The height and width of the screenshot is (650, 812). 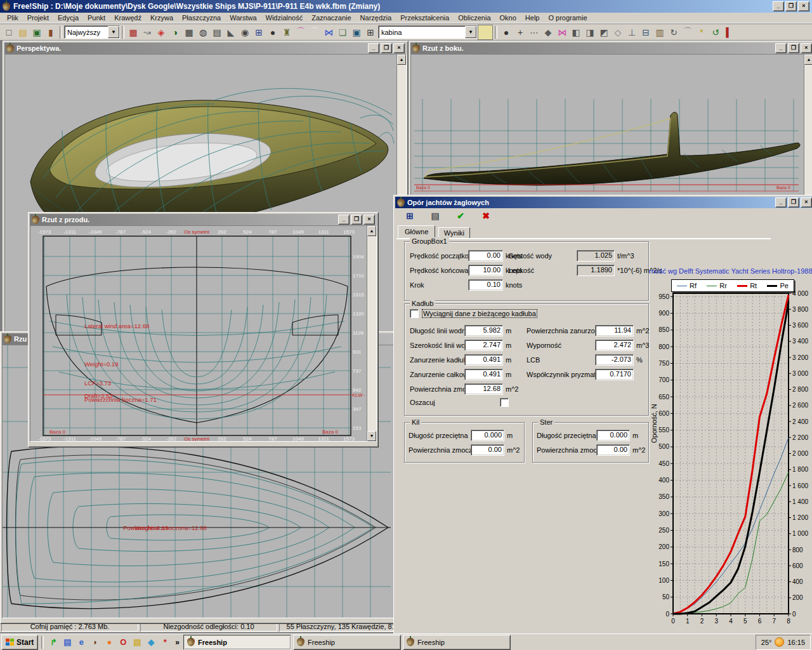 I want to click on print-button: ▤, so click(x=435, y=216).